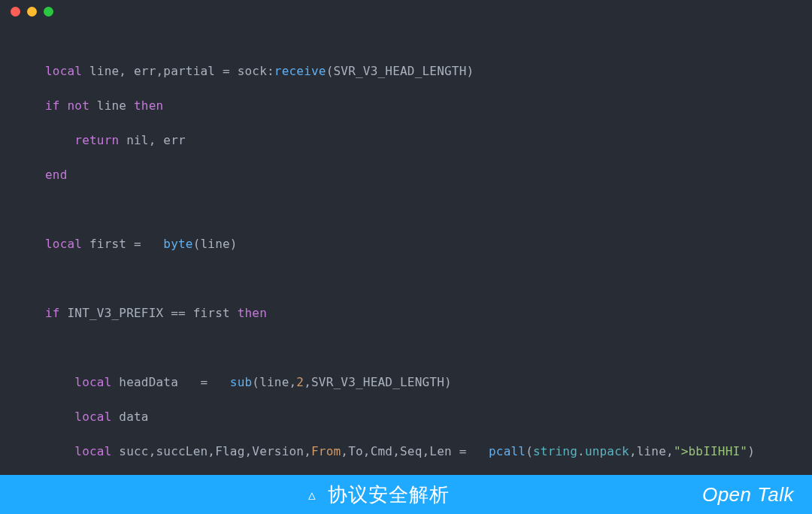  Describe the element at coordinates (748, 494) in the screenshot. I see `footer-brand: Open Talk` at that location.